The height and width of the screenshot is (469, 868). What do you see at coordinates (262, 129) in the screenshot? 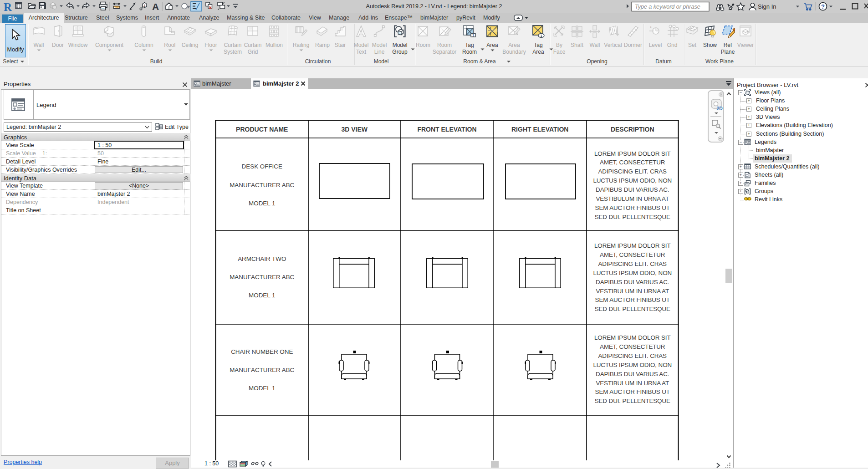
I see `svg-text: PRODUCT NAME` at bounding box center [262, 129].